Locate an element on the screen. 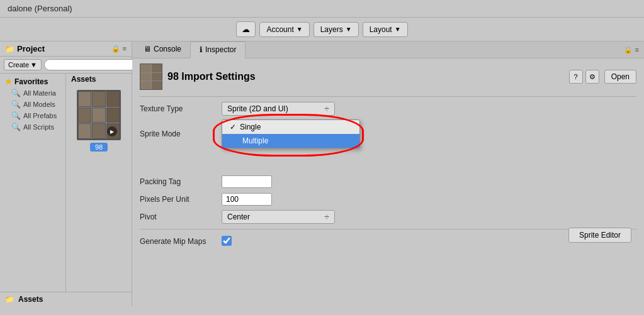  packing-tag-label: Packing Tag is located at coordinates (181, 182).